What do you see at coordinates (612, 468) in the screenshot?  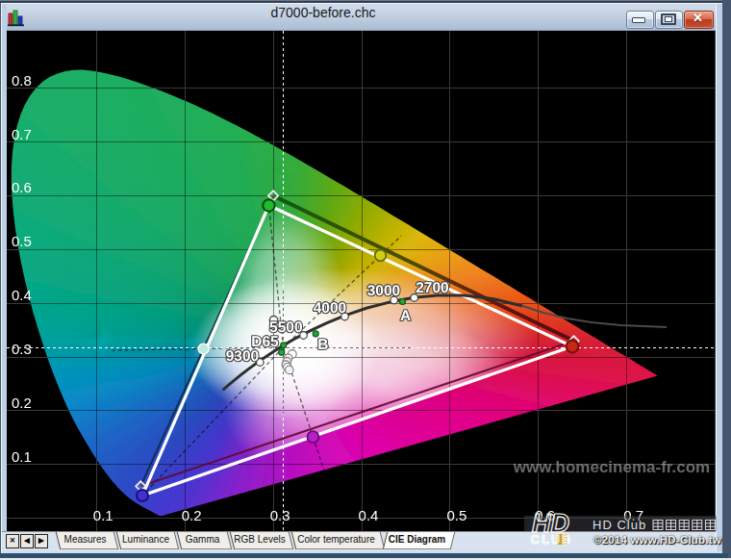 I see `svg-text: www.homecinema-fr.com` at bounding box center [612, 468].